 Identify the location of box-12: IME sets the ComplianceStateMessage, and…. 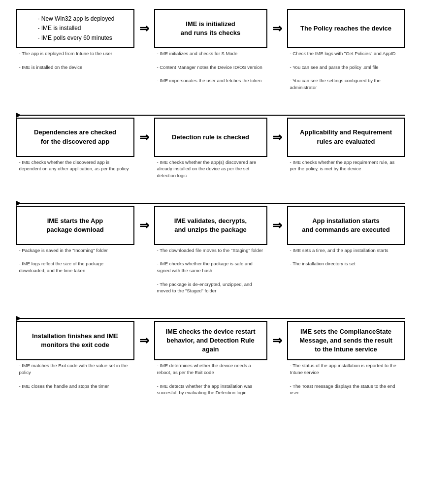
(346, 341).